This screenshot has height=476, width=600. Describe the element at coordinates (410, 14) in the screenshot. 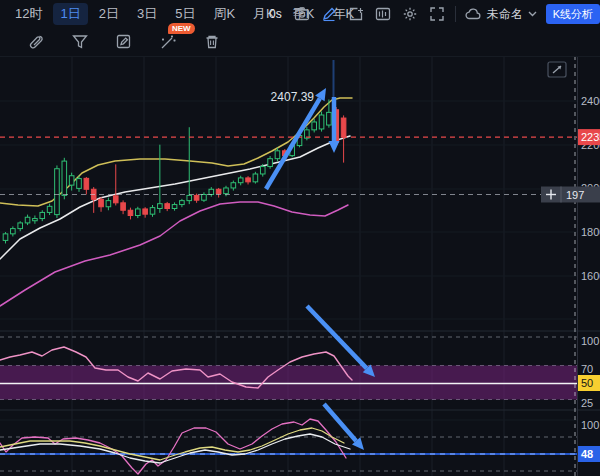

I see `settings-gear-icon` at that location.